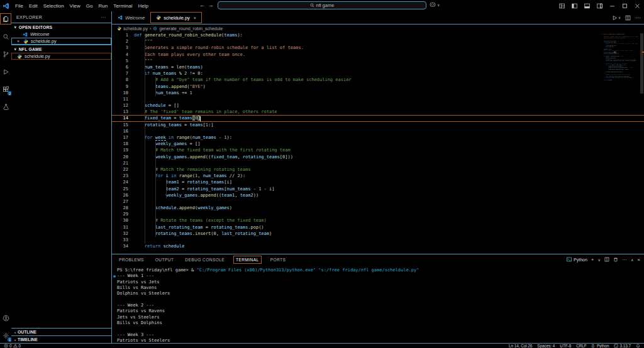 The width and height of the screenshot is (644, 348). Describe the element at coordinates (587, 6) in the screenshot. I see `toggle-panel-icon` at that location.